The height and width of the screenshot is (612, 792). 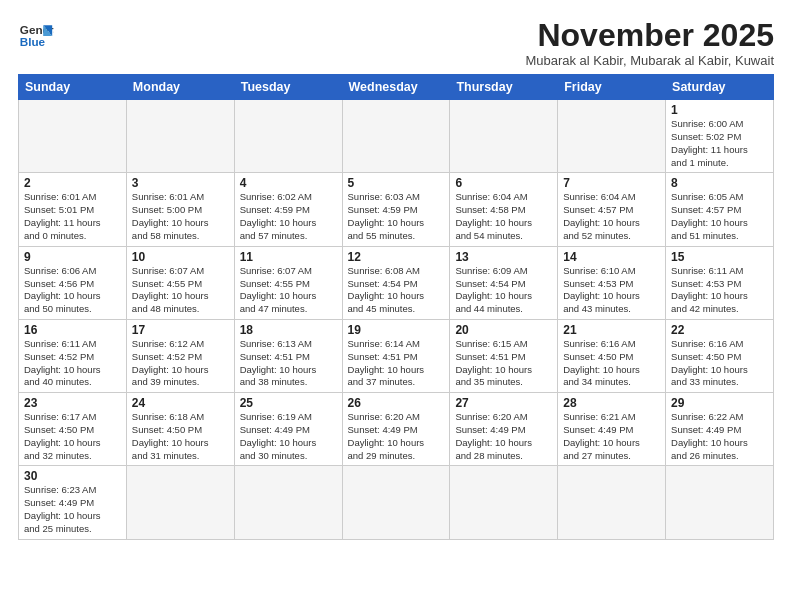 I want to click on day-number: 15, so click(x=720, y=257).